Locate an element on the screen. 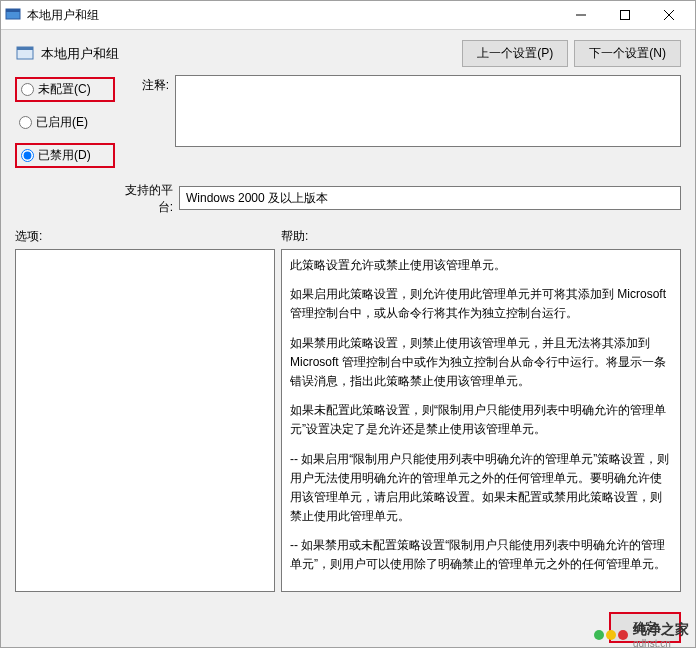 The height and width of the screenshot is (648, 696). platform-label: 支持的平台: is located at coordinates (147, 198).